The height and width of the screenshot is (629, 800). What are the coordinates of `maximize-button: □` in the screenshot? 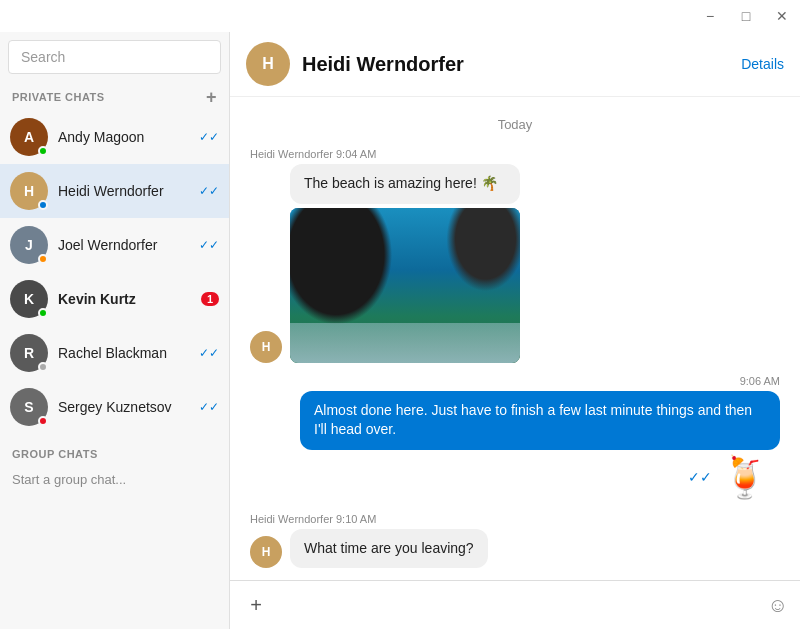 It's located at (746, 16).